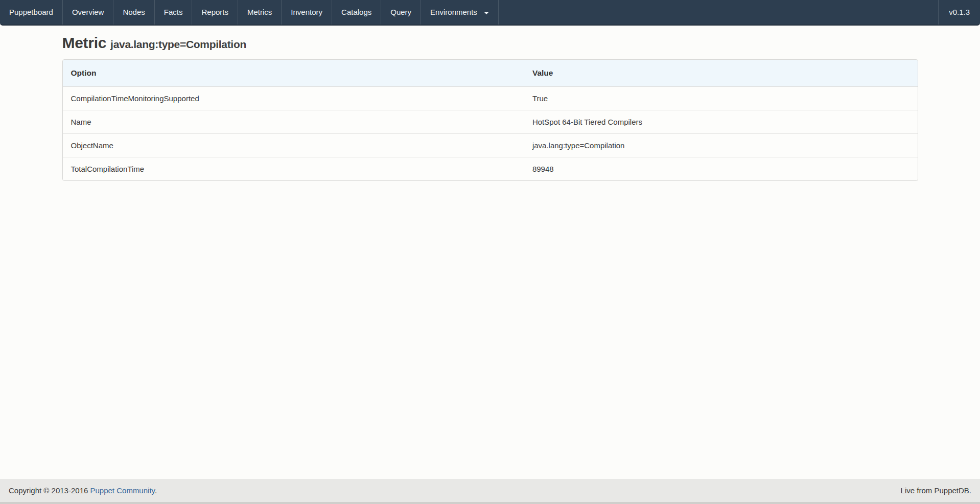 The image size is (980, 504). Describe the element at coordinates (293, 122) in the screenshot. I see `option-cell: Name` at that location.